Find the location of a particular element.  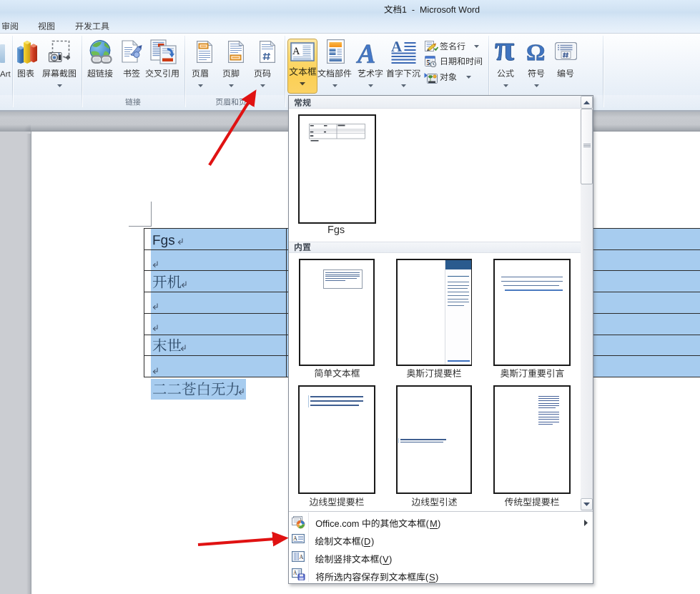

svg-text: 5 is located at coordinates (429, 63).